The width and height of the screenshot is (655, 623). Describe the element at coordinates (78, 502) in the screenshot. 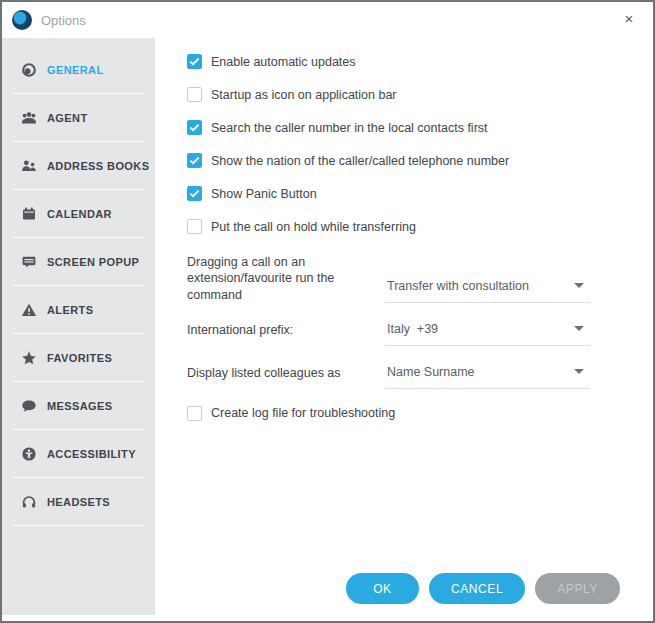

I see `sidebar-item-label: HEADSETS` at that location.